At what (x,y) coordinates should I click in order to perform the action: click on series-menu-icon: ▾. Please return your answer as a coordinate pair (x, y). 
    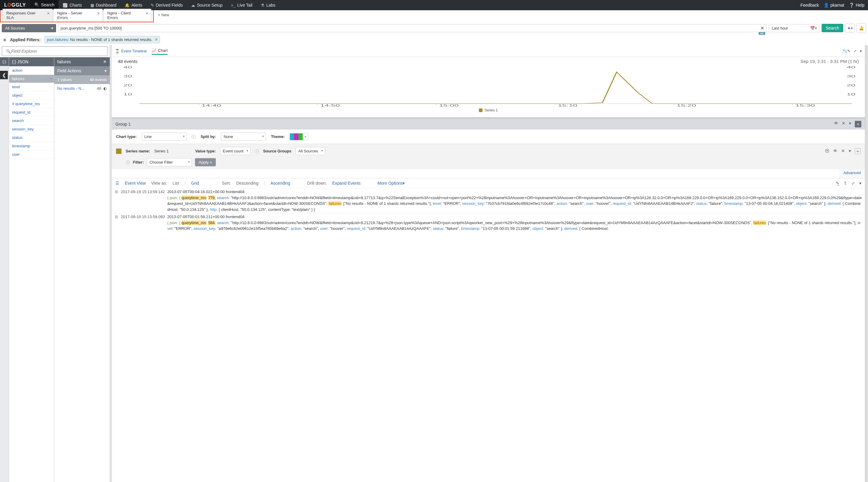
    Looking at the image, I should click on (850, 151).